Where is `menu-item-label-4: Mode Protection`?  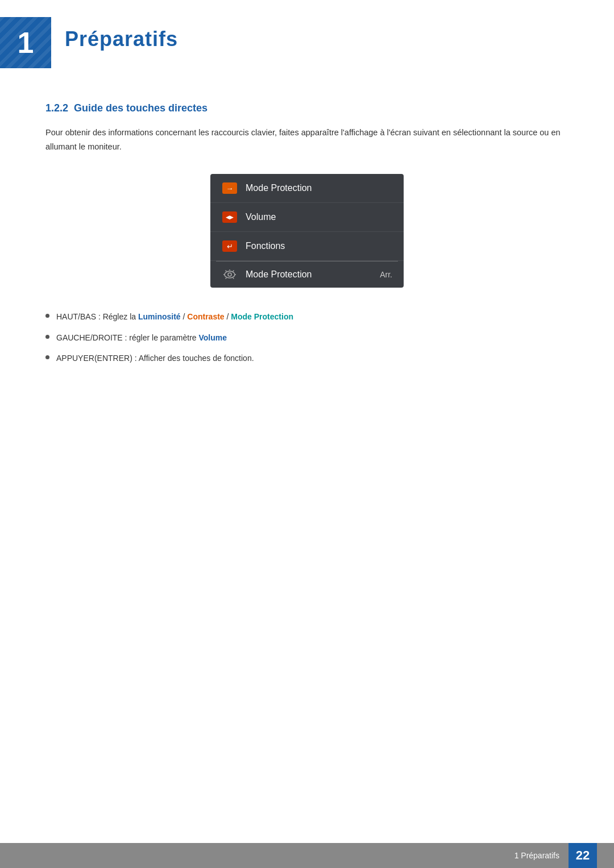 menu-item-label-4: Mode Protection is located at coordinates (309, 275).